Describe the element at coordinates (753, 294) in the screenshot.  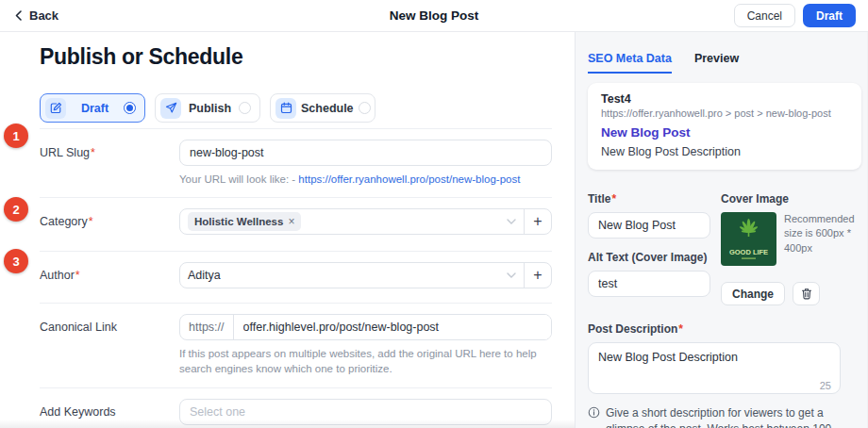
I see `change-cover-button: Change` at that location.